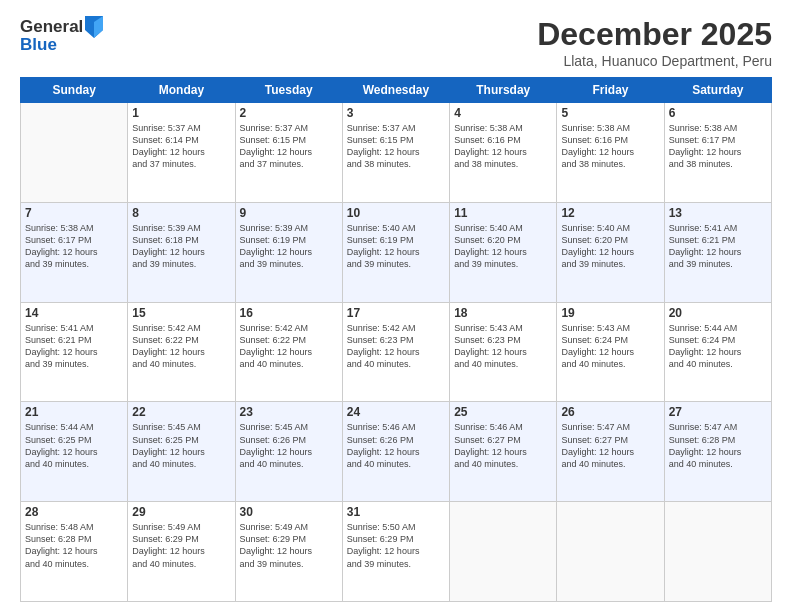 This screenshot has height=612, width=792. Describe the element at coordinates (718, 113) in the screenshot. I see `day-number: 6` at that location.